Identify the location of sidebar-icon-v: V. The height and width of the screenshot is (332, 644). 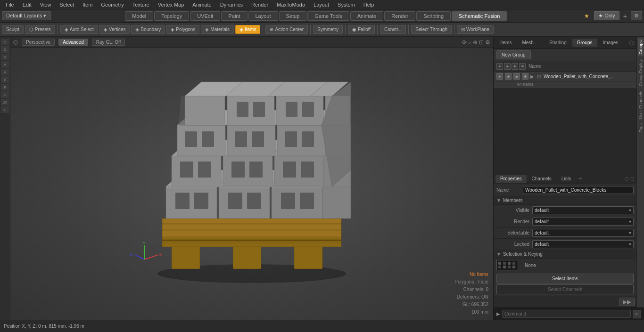
(5, 72).